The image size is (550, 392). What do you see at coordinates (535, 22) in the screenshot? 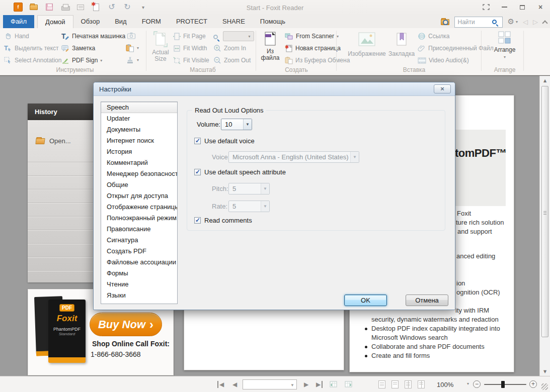
I see `history-forward-icon: ▷` at bounding box center [535, 22].